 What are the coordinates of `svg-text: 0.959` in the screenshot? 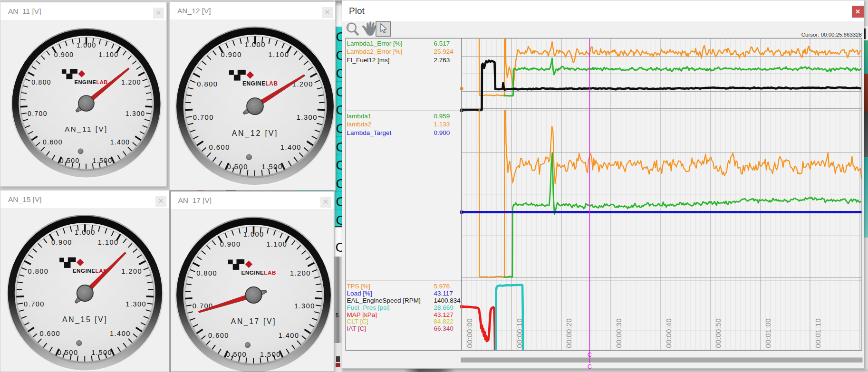 It's located at (442, 116).